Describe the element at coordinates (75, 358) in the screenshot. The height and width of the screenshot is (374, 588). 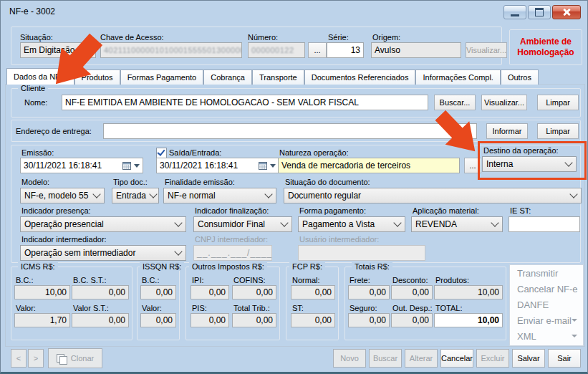
I see `clonar-button: Clonar` at that location.